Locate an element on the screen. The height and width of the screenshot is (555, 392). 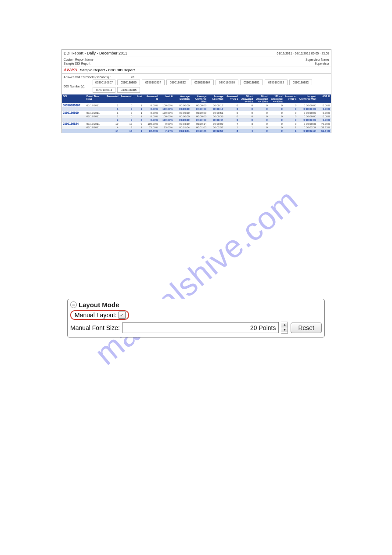
manual-font-size-input: 20 Points is located at coordinates (201, 328).